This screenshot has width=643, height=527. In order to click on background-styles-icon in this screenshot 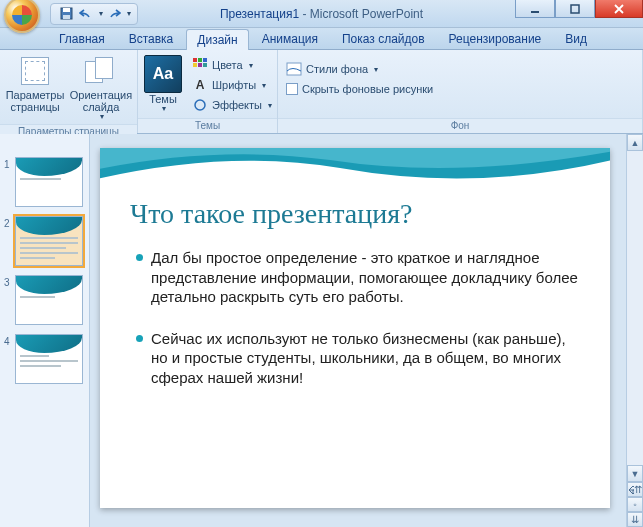, I will do `click(294, 69)`.